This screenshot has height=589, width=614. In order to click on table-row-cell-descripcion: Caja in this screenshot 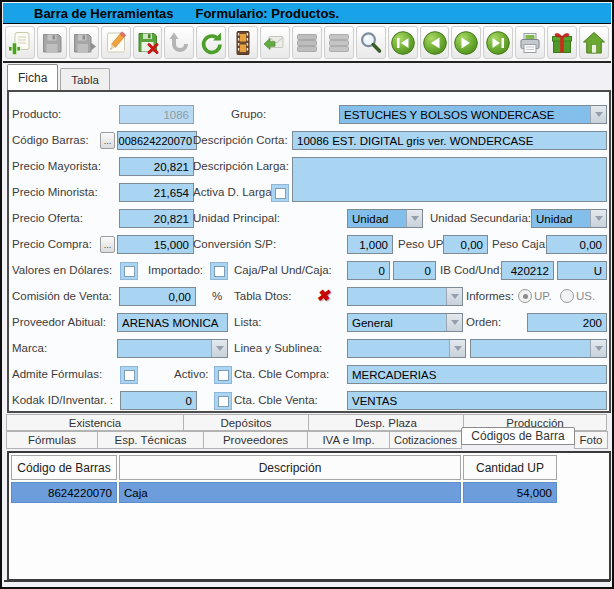, I will do `click(290, 492)`.